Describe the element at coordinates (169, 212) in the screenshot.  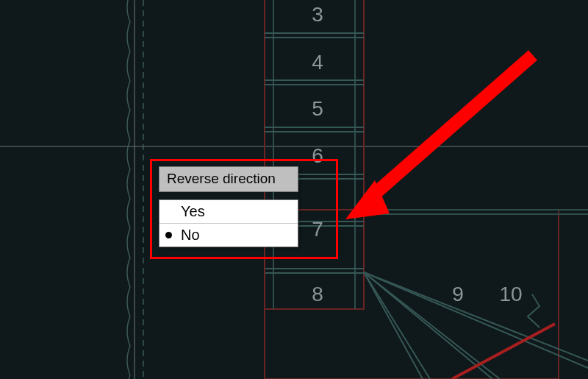
I see `radio-indicator` at that location.